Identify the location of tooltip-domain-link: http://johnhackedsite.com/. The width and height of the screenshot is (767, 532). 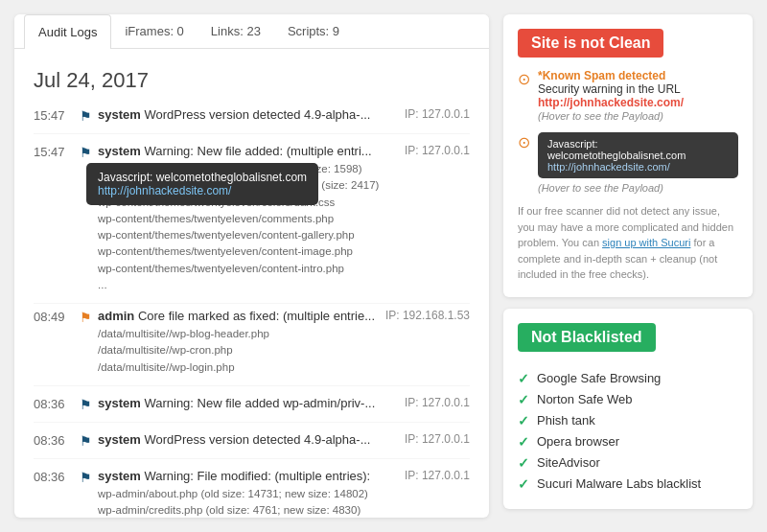
(639, 167).